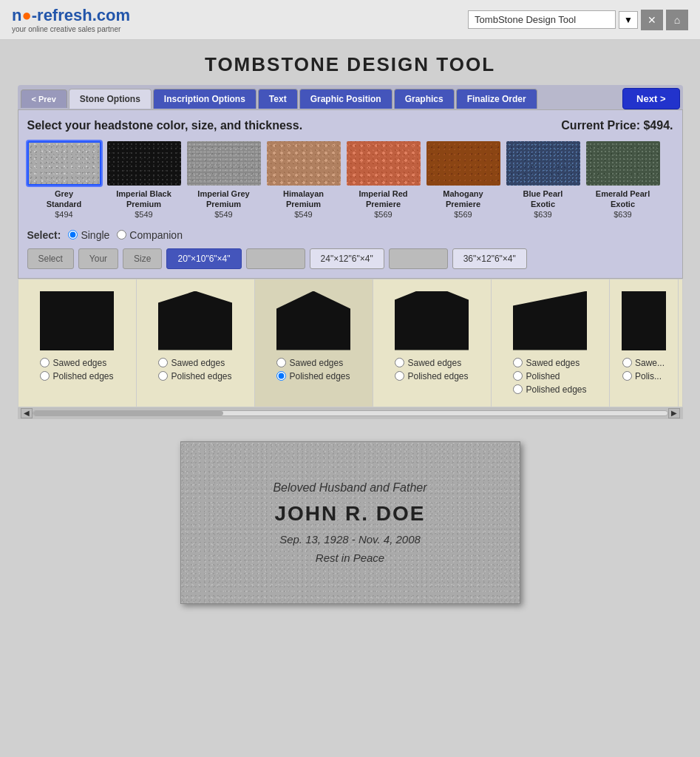  Describe the element at coordinates (432, 343) in the screenshot. I see `shape-wide-arch: Sawed edges Polished edges` at that location.